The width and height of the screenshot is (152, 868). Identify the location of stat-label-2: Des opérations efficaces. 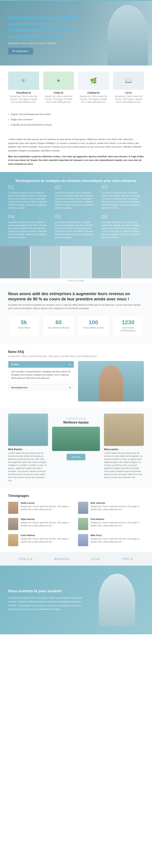
(59, 328).